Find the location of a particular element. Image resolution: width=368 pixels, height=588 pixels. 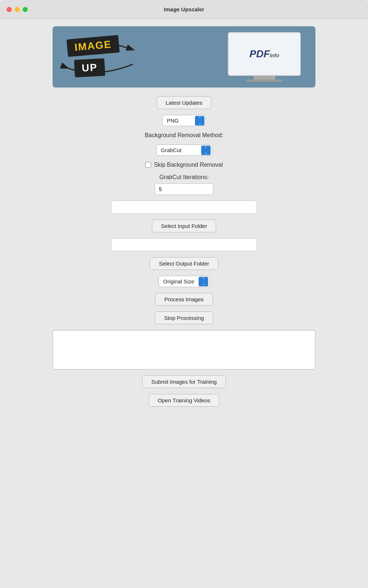

background-removal-label: Background Removal Method: is located at coordinates (184, 135).